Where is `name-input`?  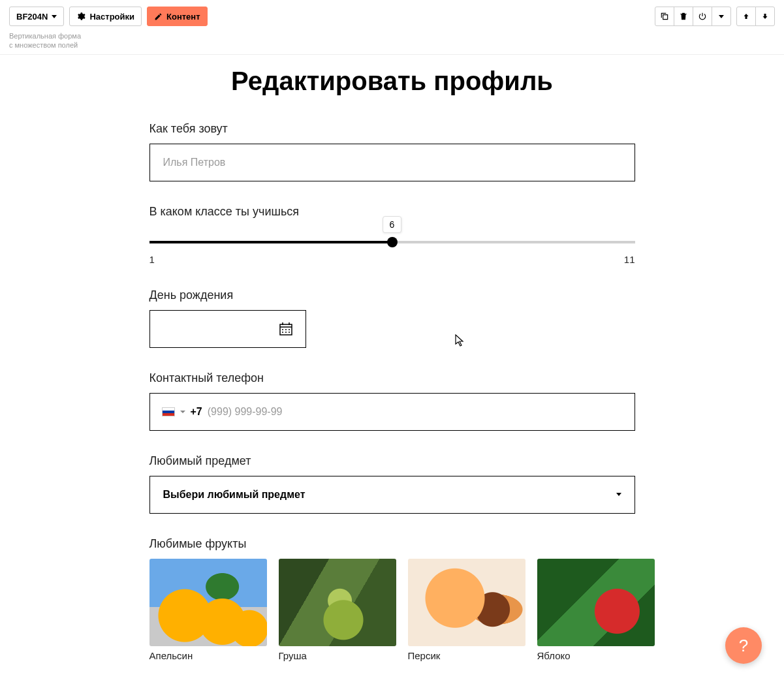 name-input is located at coordinates (392, 163).